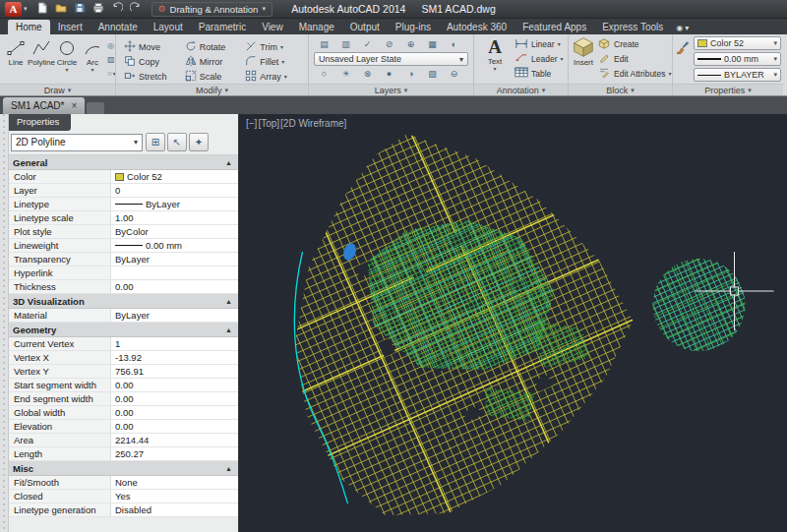 This screenshot has height=532, width=787. Describe the element at coordinates (728, 89) in the screenshot. I see `properties-panel-footer: Properties▾` at that location.